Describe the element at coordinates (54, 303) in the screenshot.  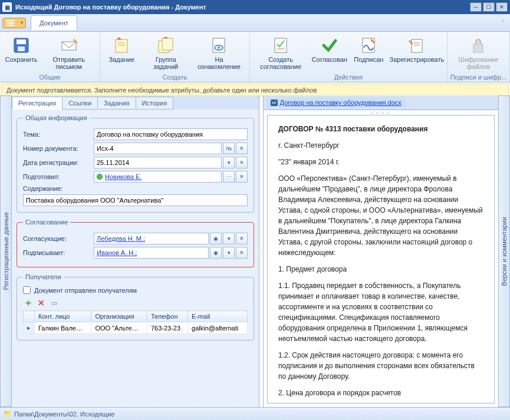
I see `card-button: ▭` at that location.